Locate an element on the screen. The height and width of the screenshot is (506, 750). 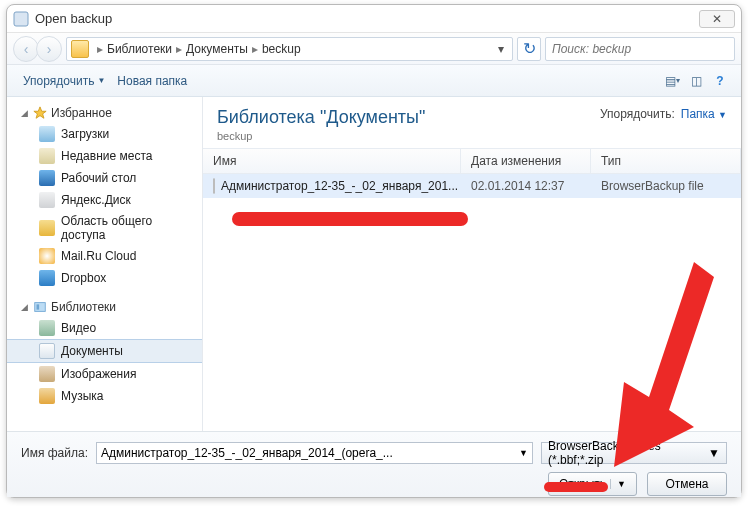
sidebar-item-label: Рабочий стол is located at coordinates (98, 178).